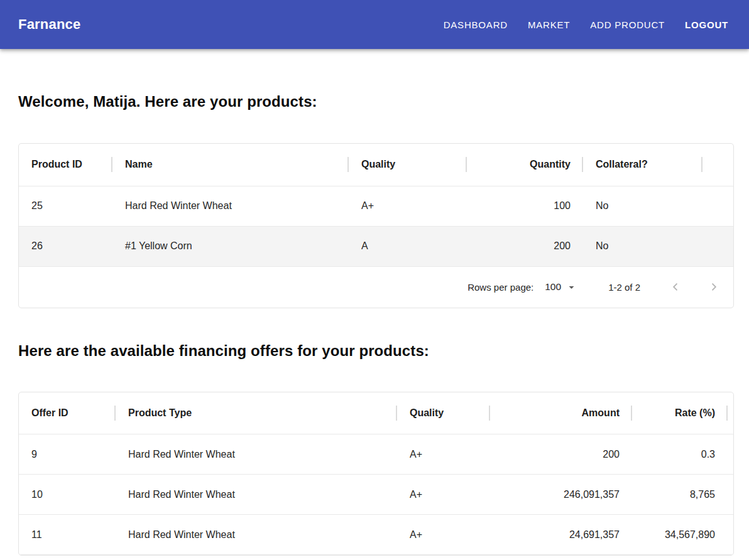 Image resolution: width=749 pixels, height=560 pixels. What do you see at coordinates (231, 246) in the screenshot?
I see `cell-name: #1 Yellow Corn` at bounding box center [231, 246].